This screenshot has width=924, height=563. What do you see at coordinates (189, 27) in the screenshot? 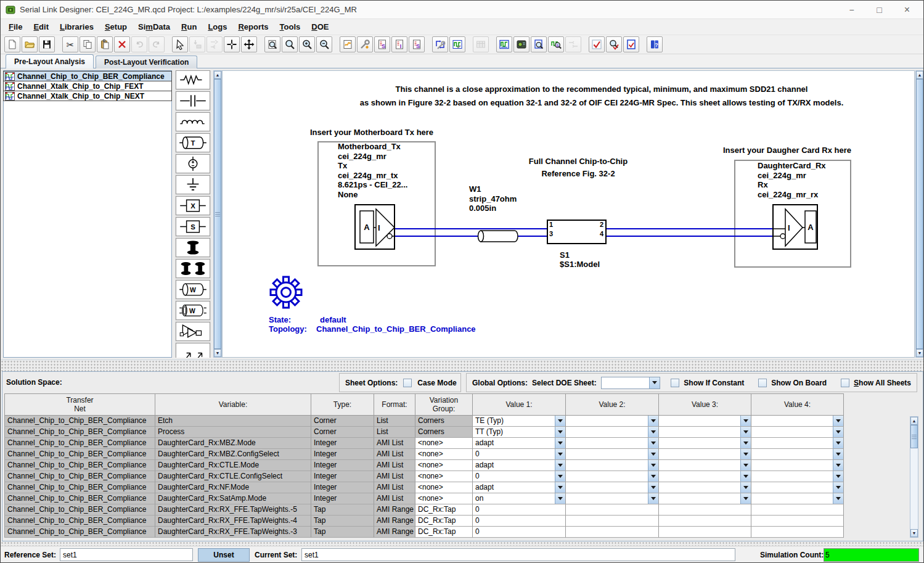
I see `menu-run: Run` at bounding box center [189, 27].